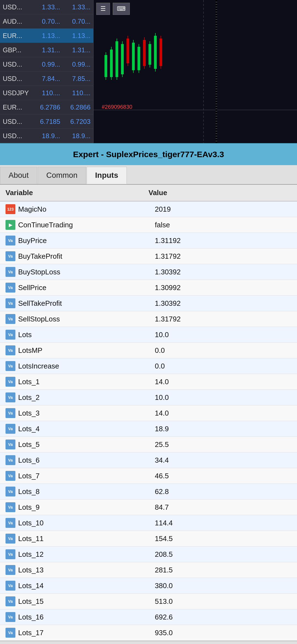 This screenshot has width=297, height=644. I want to click on market-row: USD... 0.99... 0.99..., so click(47, 64).